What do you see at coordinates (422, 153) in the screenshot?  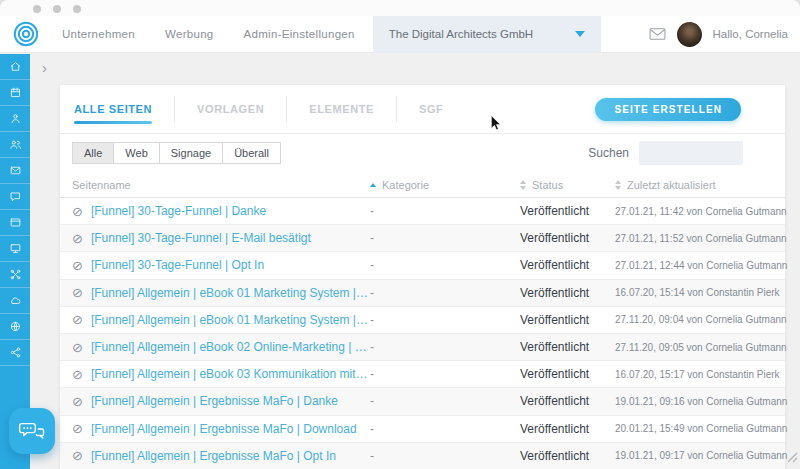 I see `filter-row: AlleWebSignageÜberall Suchen` at bounding box center [422, 153].